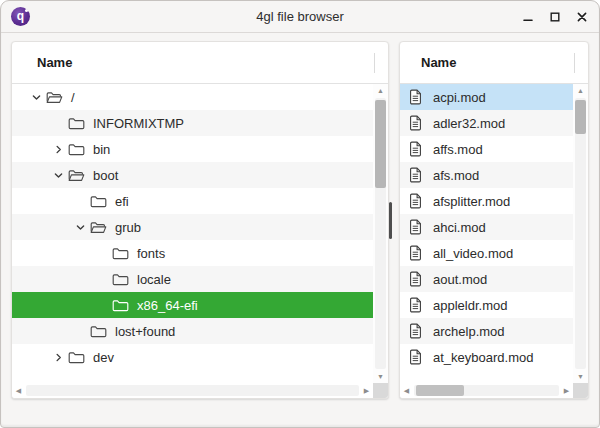  I want to click on file-row: aout.mod, so click(486, 279).